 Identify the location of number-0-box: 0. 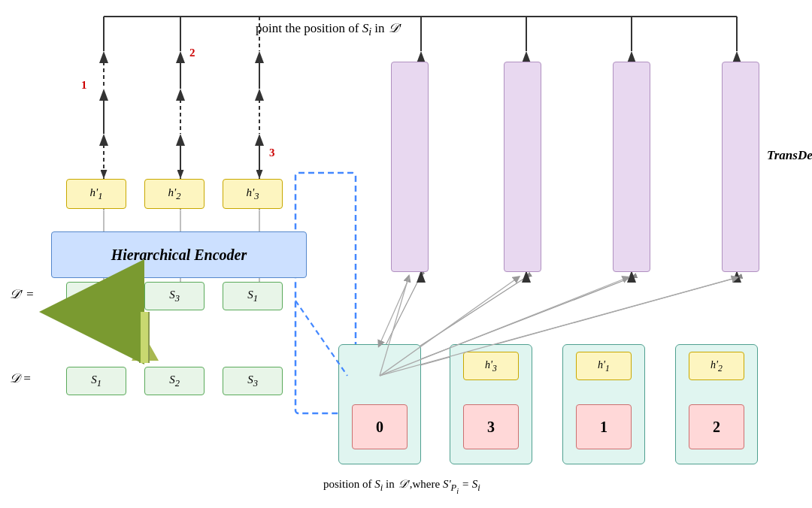
(380, 427).